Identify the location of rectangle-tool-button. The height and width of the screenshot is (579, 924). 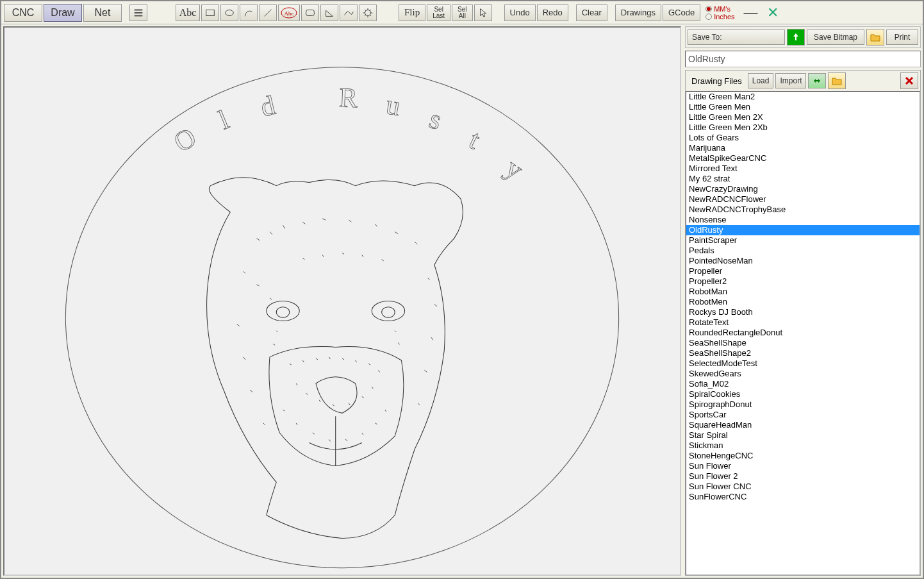
(210, 13).